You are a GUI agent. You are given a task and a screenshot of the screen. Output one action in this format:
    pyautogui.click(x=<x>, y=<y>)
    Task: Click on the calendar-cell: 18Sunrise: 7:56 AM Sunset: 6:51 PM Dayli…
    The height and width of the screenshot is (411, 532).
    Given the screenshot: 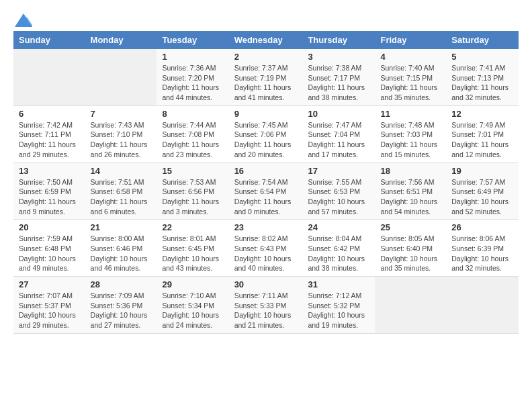 What is the action you would take?
    pyautogui.click(x=410, y=191)
    